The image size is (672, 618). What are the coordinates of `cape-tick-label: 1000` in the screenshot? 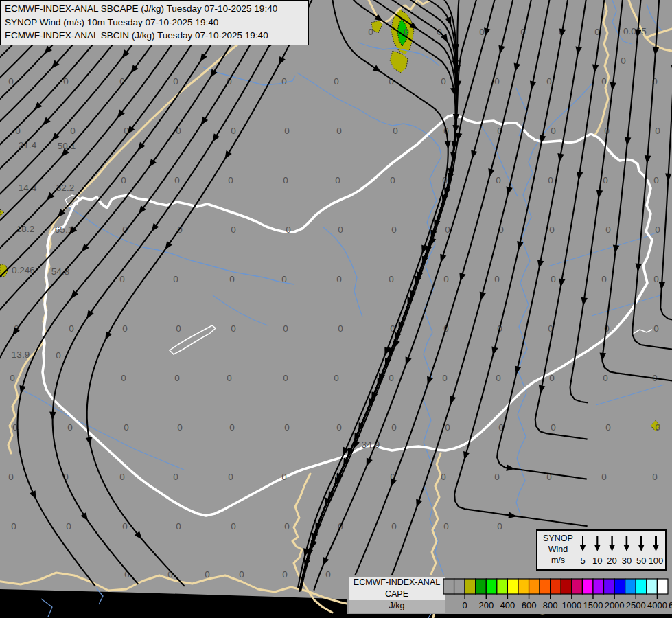 It's located at (571, 606).